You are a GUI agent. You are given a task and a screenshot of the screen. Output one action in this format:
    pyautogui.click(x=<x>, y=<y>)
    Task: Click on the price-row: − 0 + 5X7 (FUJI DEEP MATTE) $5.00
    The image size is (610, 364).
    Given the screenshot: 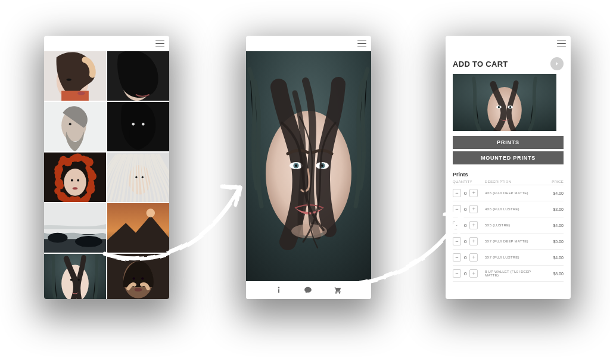 What is the action you would take?
    pyautogui.click(x=508, y=242)
    